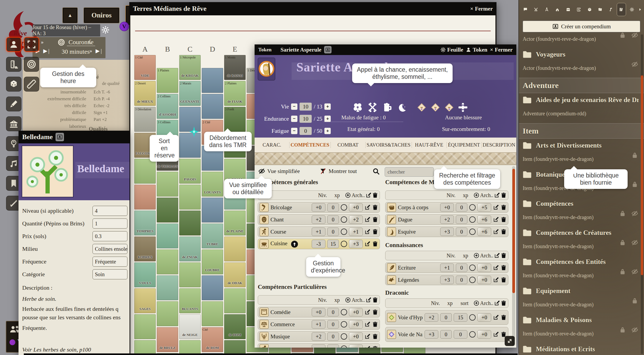 The height and width of the screenshot is (355, 644). Describe the element at coordinates (418, 268) in the screenshot. I see `skill-name: Ecriture` at that location.